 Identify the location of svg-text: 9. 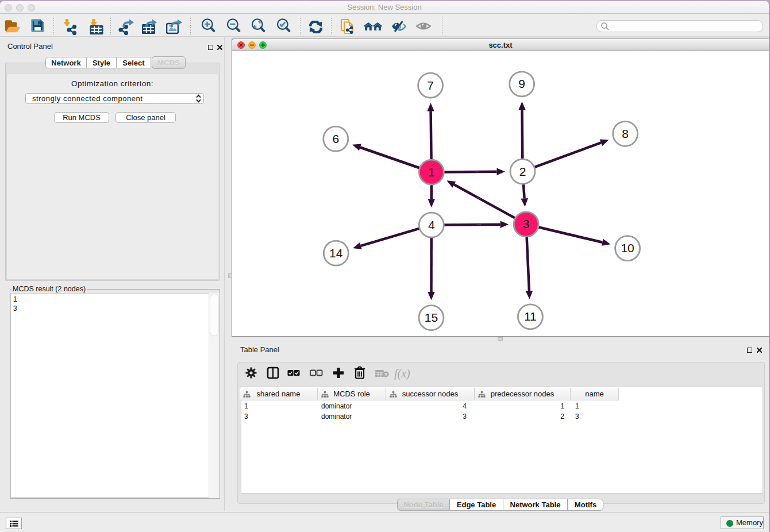
(522, 84).